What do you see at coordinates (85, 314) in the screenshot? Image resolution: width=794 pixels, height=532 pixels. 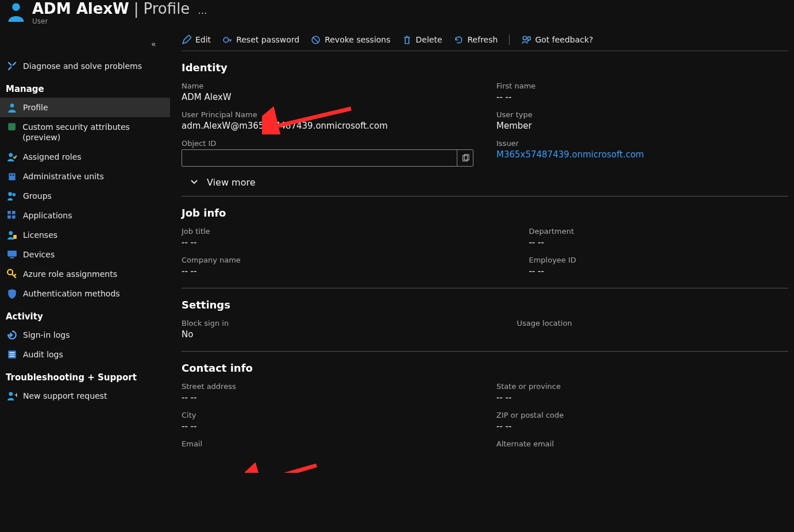 I see `sidebar-section-activity: Activity` at bounding box center [85, 314].